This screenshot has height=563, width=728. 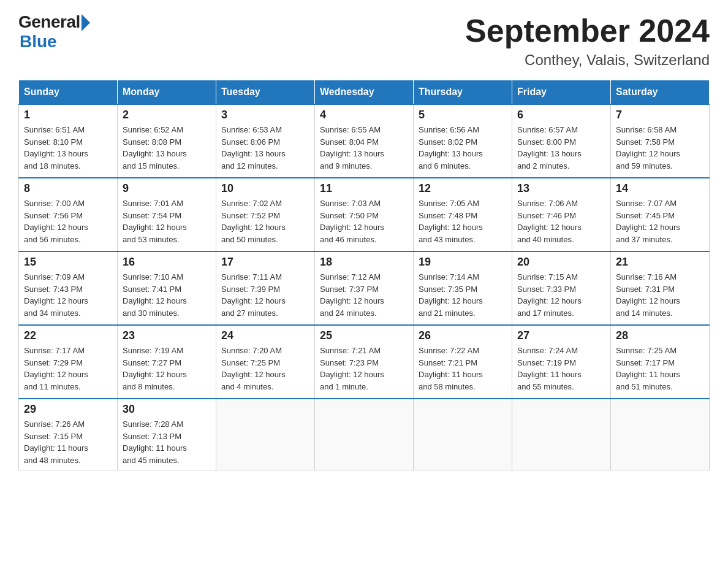 I want to click on calendar-cell: 20Sunrise: 7:15 AM Sunset: 7:33 PM Dayli…, so click(x=561, y=288).